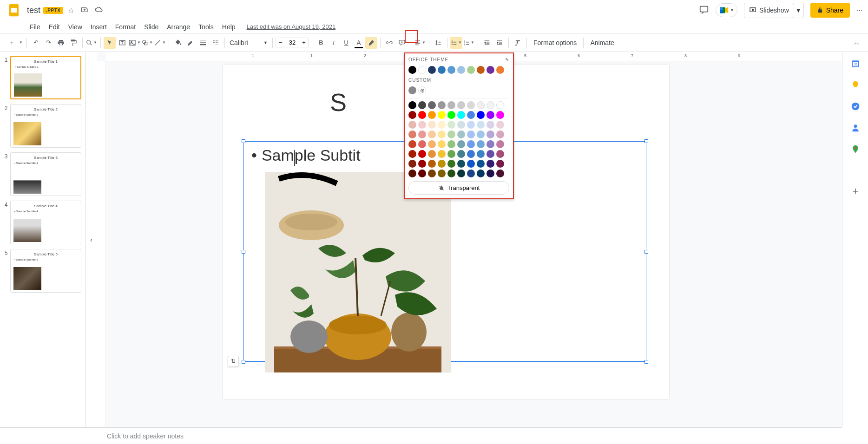 This screenshot has height=444, width=868. Describe the element at coordinates (856, 43) in the screenshot. I see `toolbar-collapse-button: ︿` at that location.